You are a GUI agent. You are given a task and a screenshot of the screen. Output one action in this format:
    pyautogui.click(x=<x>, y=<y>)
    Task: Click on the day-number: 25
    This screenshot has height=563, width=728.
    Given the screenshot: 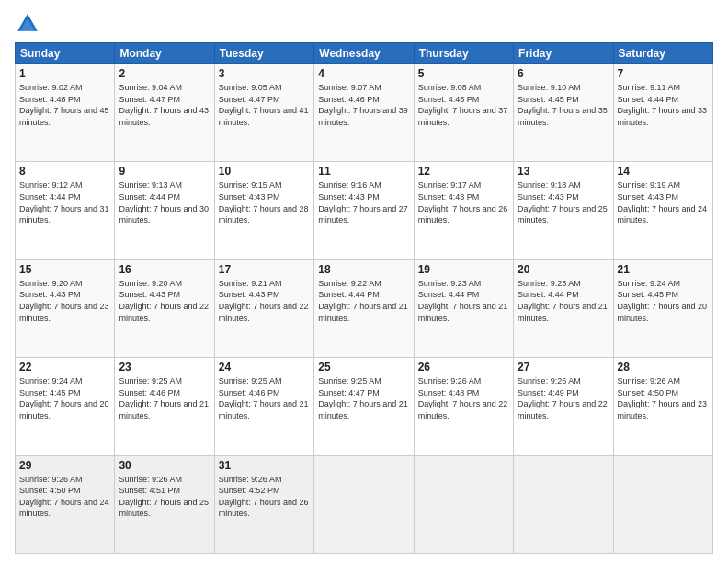 What is the action you would take?
    pyautogui.click(x=364, y=367)
    